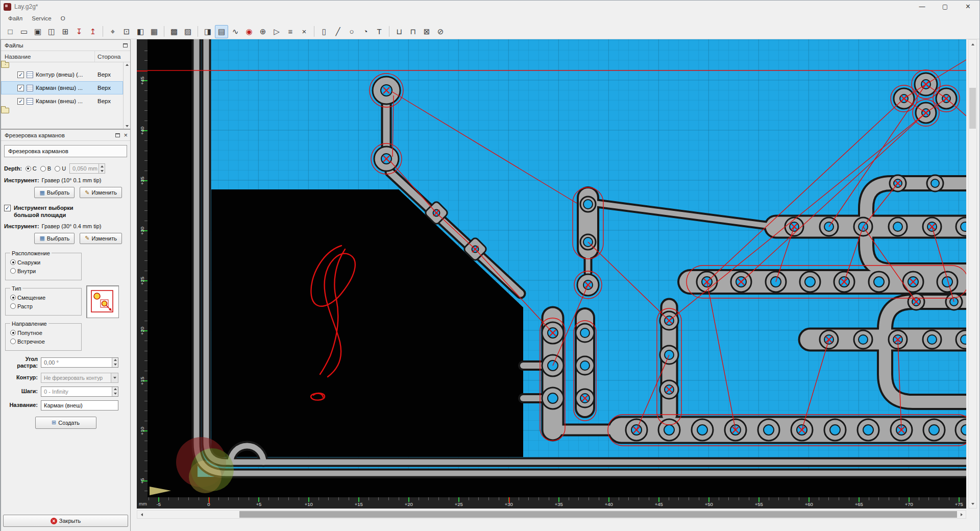 This screenshot has width=980, height=531. Describe the element at coordinates (709, 504) in the screenshot. I see `ruler-label: +50` at that location.